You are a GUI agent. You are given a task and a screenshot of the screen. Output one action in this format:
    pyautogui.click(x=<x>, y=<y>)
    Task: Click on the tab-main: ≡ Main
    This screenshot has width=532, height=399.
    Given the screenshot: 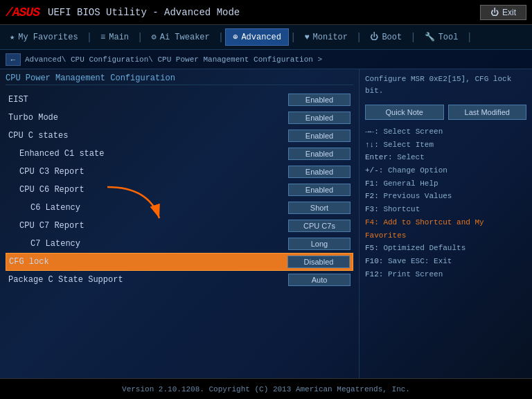 What is the action you would take?
    pyautogui.click(x=115, y=37)
    